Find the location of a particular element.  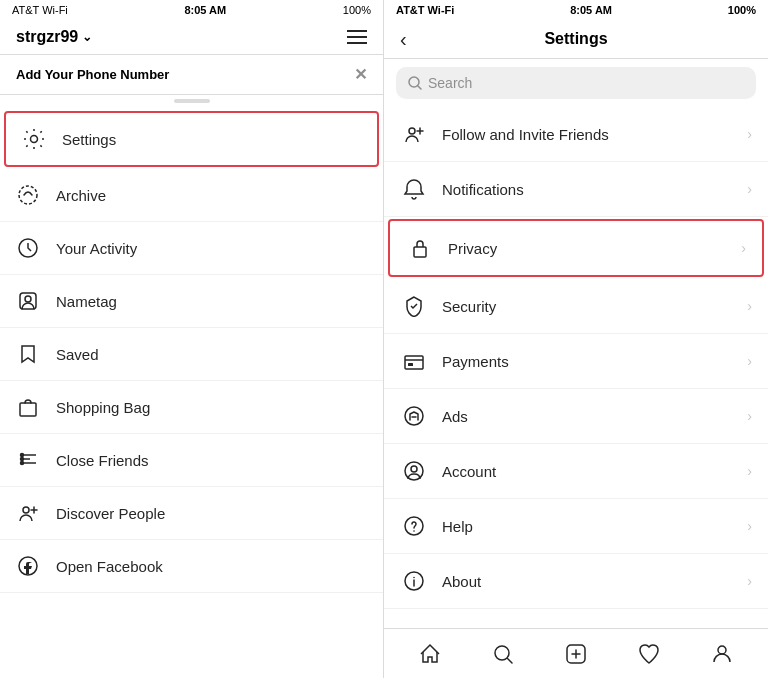

home-nav-icon is located at coordinates (430, 654).